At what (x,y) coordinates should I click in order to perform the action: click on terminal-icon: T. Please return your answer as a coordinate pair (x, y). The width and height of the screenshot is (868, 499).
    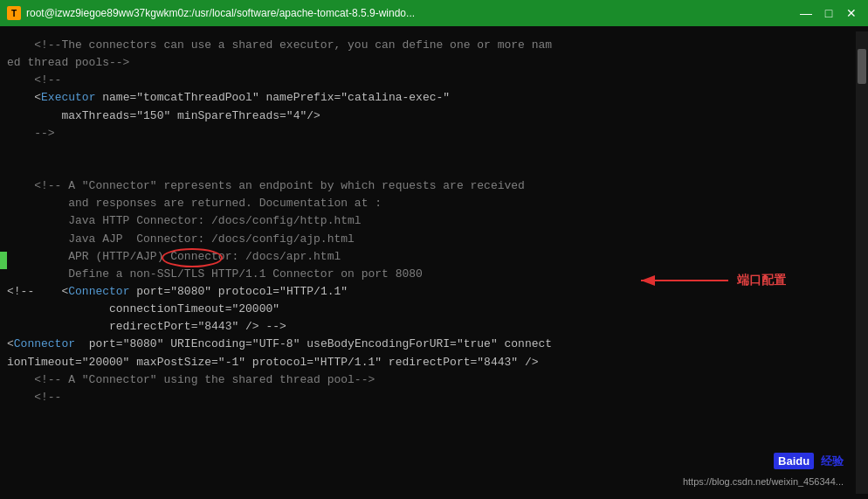
    Looking at the image, I should click on (14, 13).